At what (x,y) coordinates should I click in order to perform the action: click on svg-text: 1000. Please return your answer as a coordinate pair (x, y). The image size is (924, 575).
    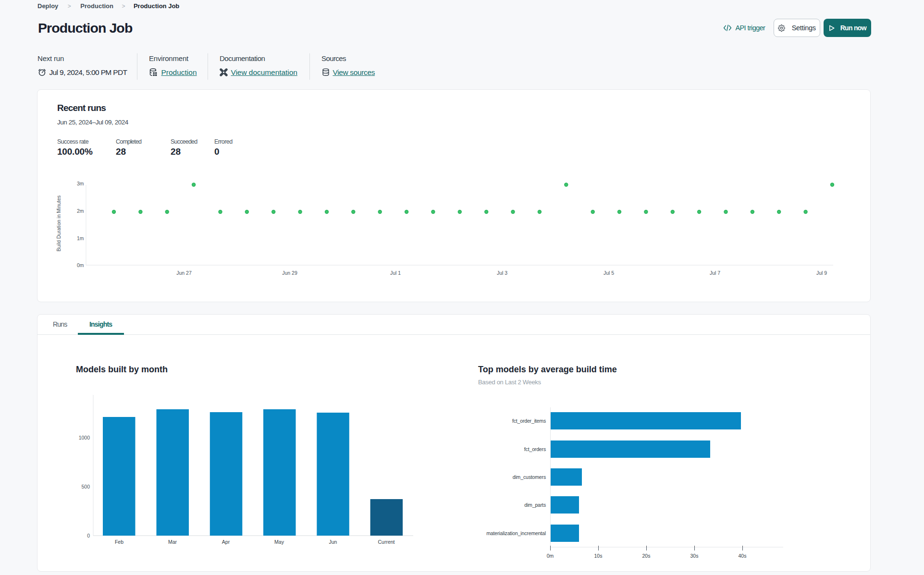
    Looking at the image, I should click on (85, 438).